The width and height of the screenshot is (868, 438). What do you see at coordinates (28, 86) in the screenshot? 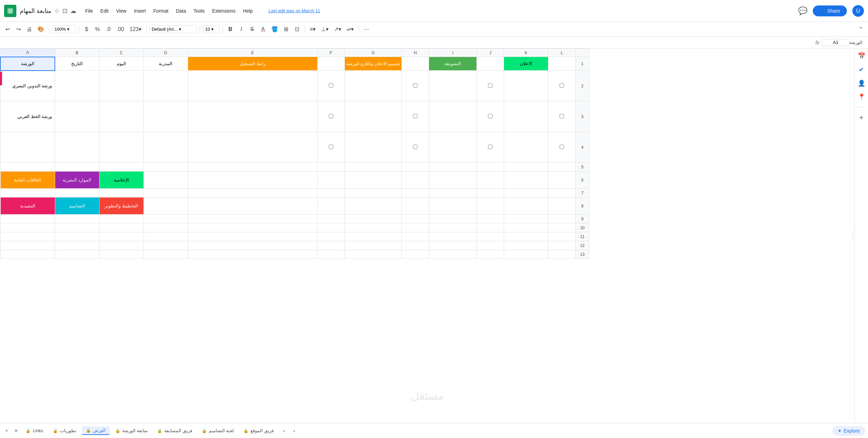
I see `cell-A2: ورشة التدوين البصري` at bounding box center [28, 86].